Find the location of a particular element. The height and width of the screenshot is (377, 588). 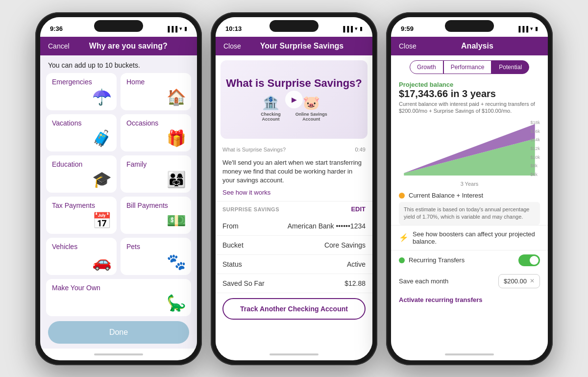

wifi-icon-2: ▾ is located at coordinates (356, 28).